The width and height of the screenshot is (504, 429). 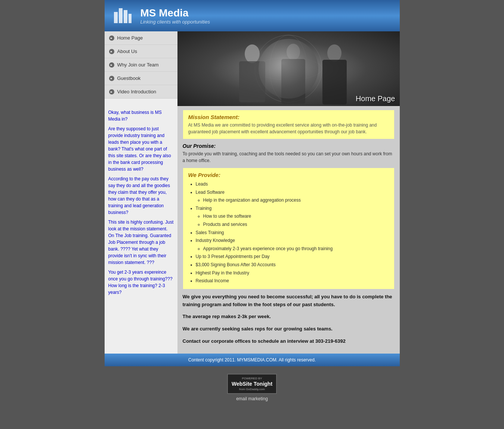 I want to click on powered-site-name: WebSite Tonight, so click(x=252, y=384).